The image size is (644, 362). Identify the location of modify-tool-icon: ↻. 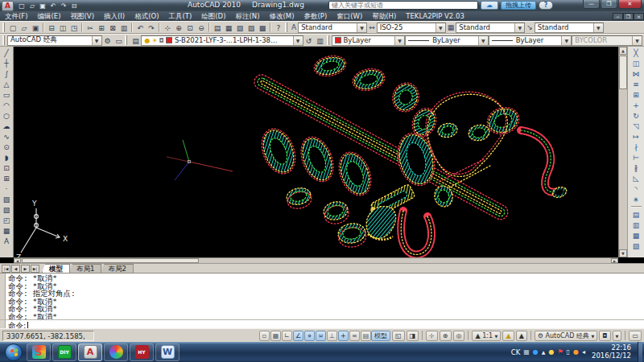
(636, 116).